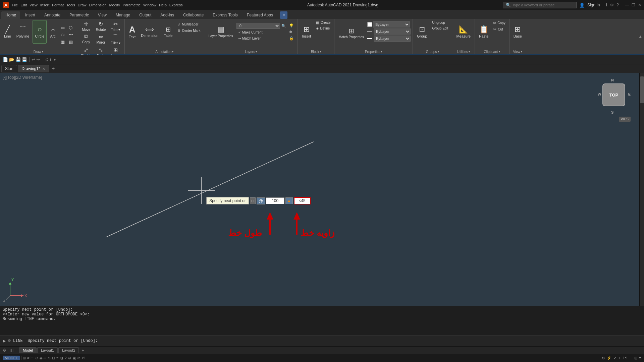  Describe the element at coordinates (5, 60) in the screenshot. I see `new-file-btn: 📄` at that location.